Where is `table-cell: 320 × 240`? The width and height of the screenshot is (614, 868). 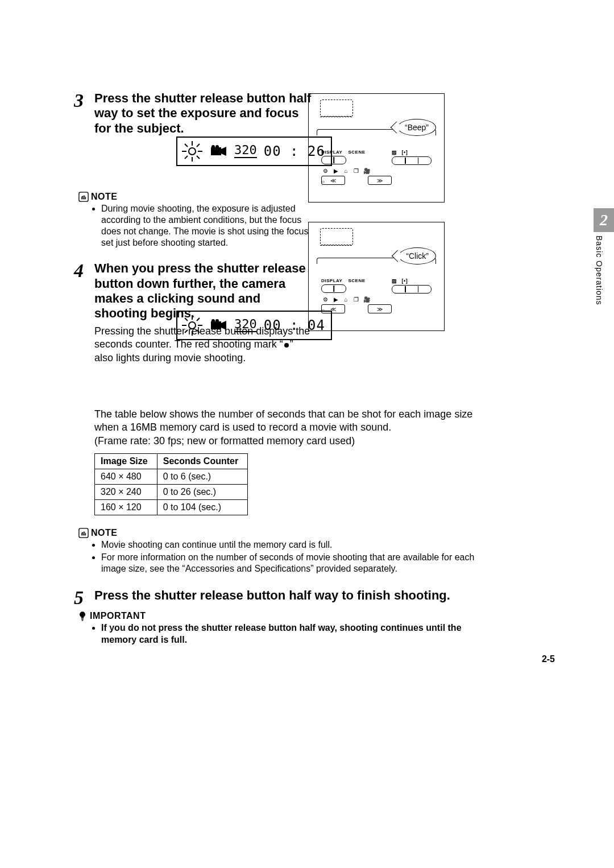
table-cell: 320 × 240 is located at coordinates (126, 493).